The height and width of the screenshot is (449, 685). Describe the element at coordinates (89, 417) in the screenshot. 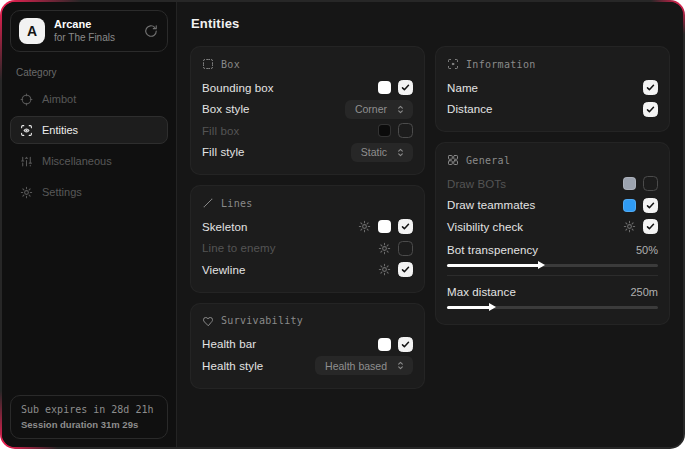

I see `subscription-card: Sub expires in 28d 21h Session duration …` at that location.